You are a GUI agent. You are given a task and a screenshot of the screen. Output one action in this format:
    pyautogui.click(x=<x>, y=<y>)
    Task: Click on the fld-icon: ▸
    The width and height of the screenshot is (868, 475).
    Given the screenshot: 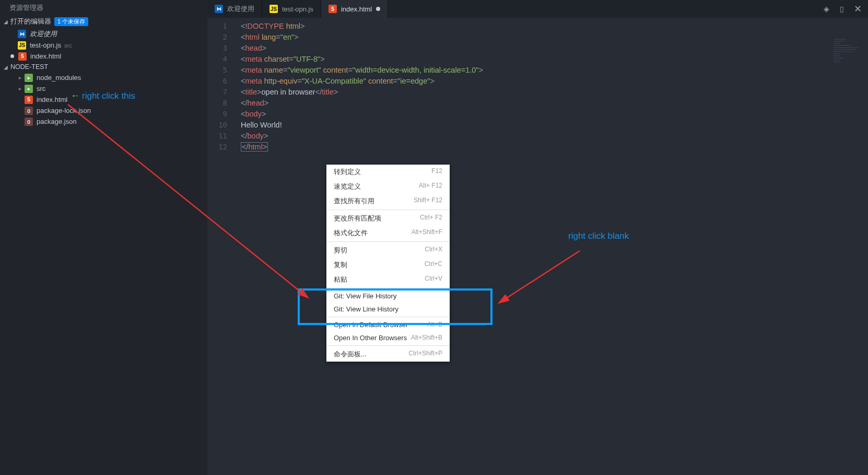 What is the action you would take?
    pyautogui.click(x=29, y=89)
    